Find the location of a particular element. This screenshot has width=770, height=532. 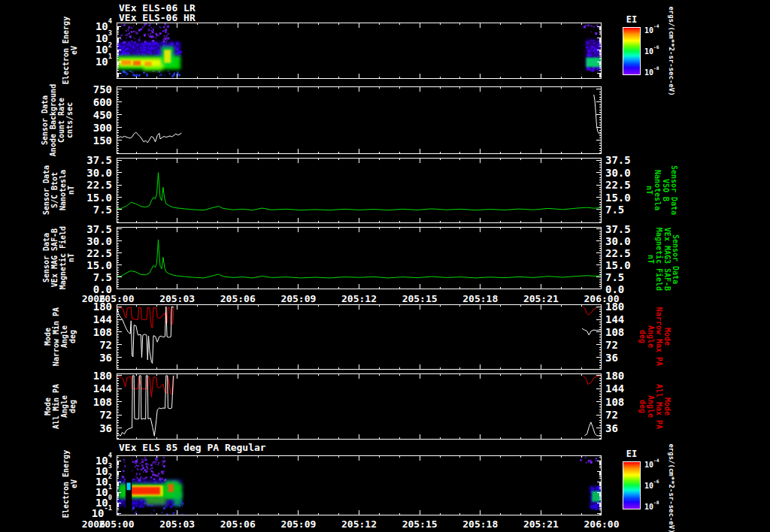

colorbar-bottom-title: EI is located at coordinates (632, 454).